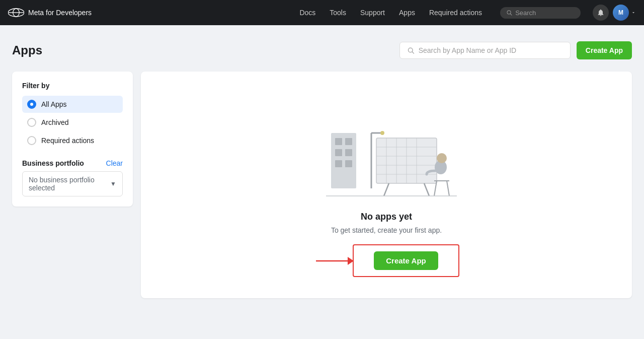 The width and height of the screenshot is (644, 339). What do you see at coordinates (334, 261) in the screenshot?
I see `arrow-icon` at bounding box center [334, 261].